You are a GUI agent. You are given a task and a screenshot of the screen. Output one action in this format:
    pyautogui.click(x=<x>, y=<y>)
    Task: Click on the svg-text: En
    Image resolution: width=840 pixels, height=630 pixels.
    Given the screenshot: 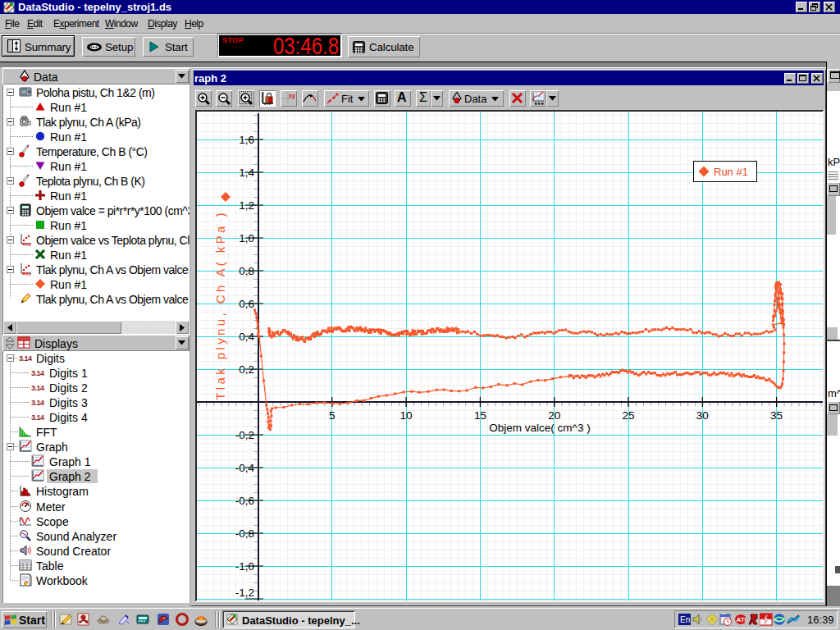 What is the action you would take?
    pyautogui.click(x=685, y=620)
    